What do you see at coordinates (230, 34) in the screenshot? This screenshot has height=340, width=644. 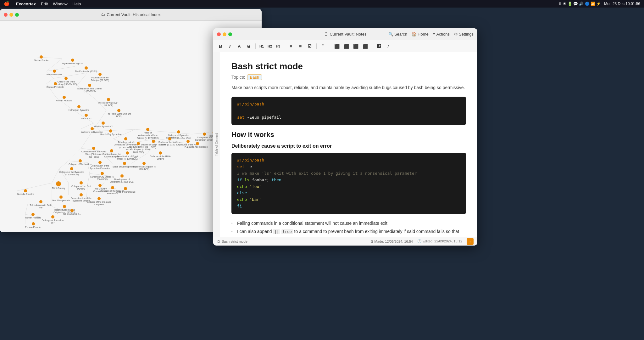 I see `fg-maximize-button` at bounding box center [230, 34].